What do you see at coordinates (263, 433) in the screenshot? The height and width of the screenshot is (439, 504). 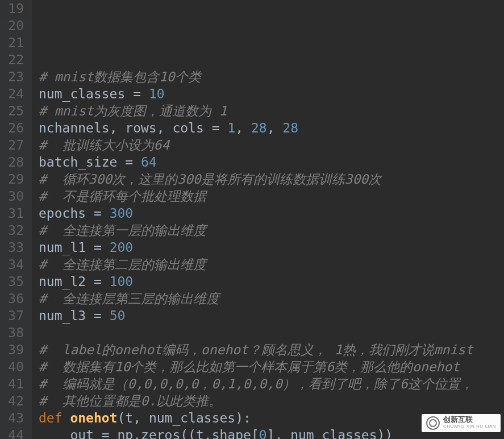 I see `code-token: 0` at bounding box center [263, 433].